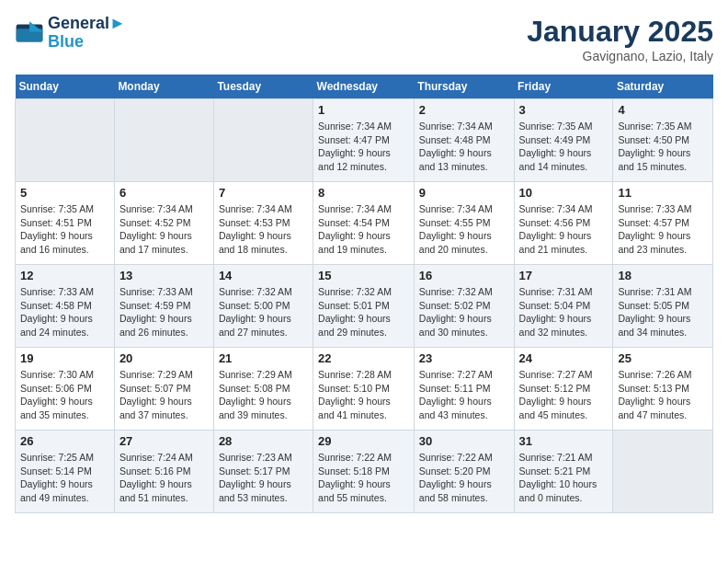  Describe the element at coordinates (464, 147) in the screenshot. I see `day-info: Sunrise: 7:34 AMSunset: 4:48 PMDaylight:…` at that location.